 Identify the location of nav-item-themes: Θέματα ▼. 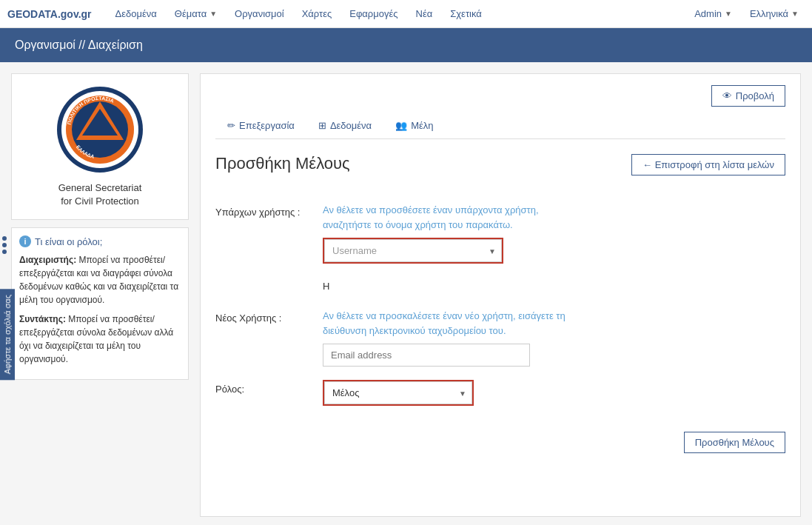
(195, 13).